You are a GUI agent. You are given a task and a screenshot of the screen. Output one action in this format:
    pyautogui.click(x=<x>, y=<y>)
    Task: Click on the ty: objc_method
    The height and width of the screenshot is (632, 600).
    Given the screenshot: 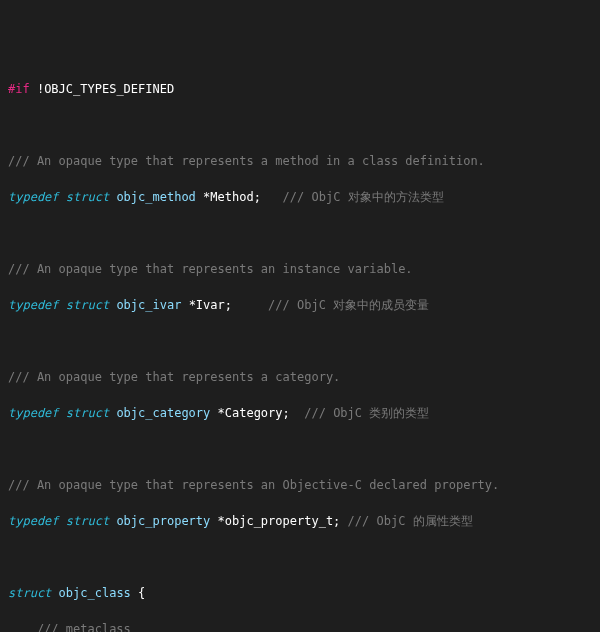 What is the action you would take?
    pyautogui.click(x=156, y=197)
    